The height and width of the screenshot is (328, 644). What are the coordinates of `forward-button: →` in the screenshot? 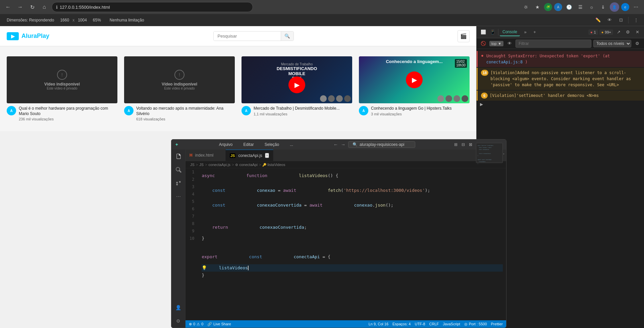 It's located at (20, 7).